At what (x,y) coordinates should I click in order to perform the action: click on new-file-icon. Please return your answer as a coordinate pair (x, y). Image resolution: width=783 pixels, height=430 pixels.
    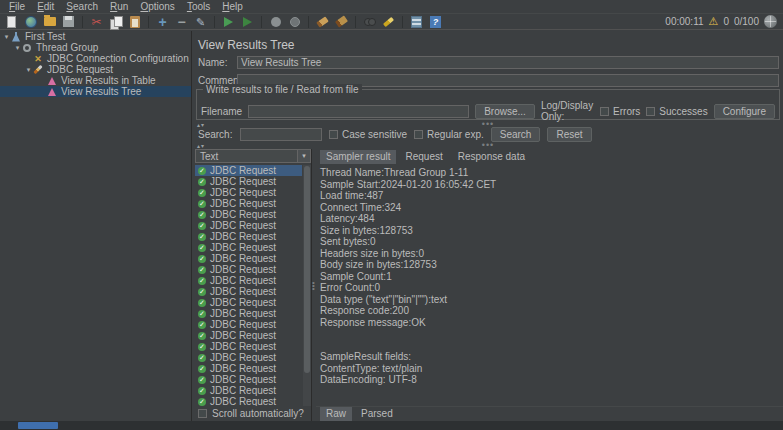
    Looking at the image, I should click on (12, 22).